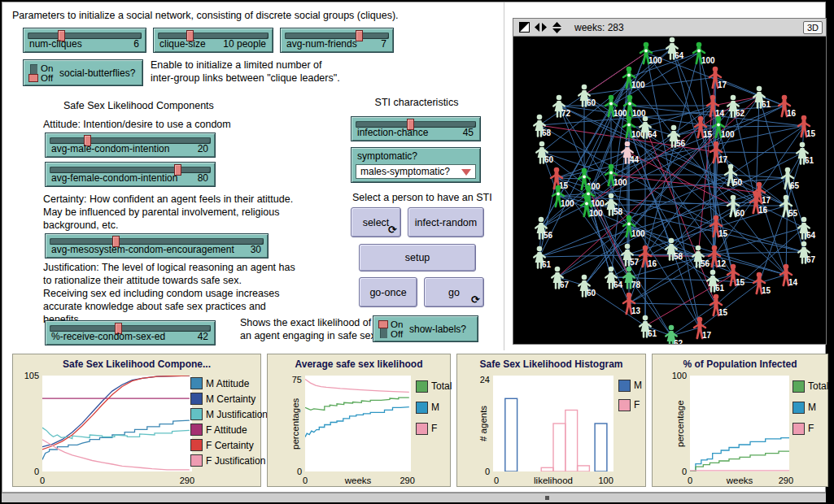 The height and width of the screenshot is (504, 834). I want to click on go-once-button-label: go-once, so click(387, 293).